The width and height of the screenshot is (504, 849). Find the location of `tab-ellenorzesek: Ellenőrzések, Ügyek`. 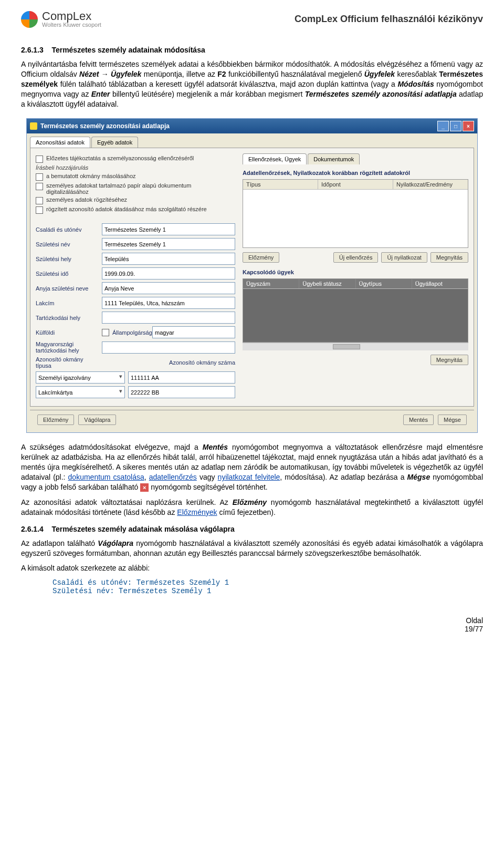

tab-ellenorzesek: Ellenőrzések, Ügyek is located at coordinates (275, 159).